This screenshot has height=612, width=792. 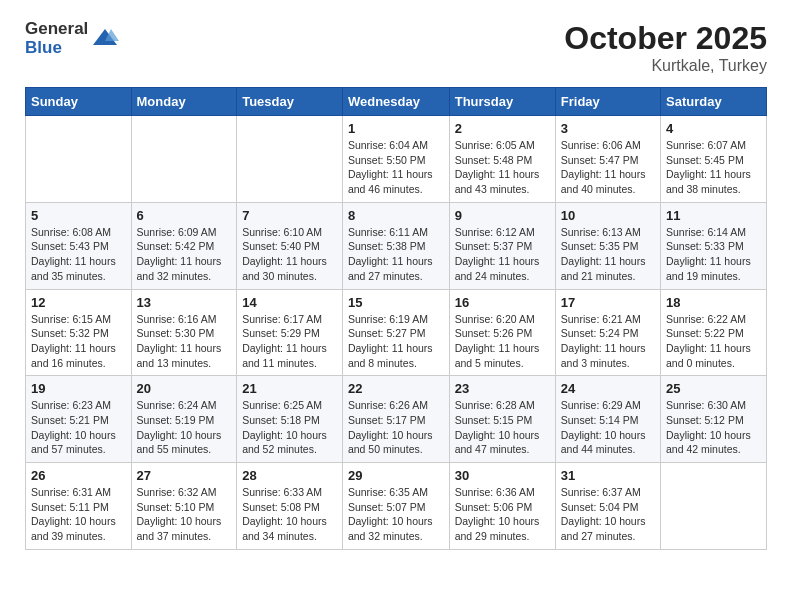 What do you see at coordinates (79, 506) in the screenshot?
I see `calendar-cell: 26Sunrise: 6:31 AM Sunset: 5:11 PM Dayli…` at bounding box center [79, 506].